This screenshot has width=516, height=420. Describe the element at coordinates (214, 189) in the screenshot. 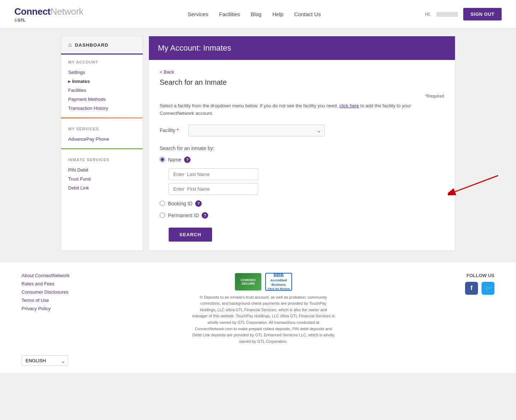

I see `first-name-input` at that location.